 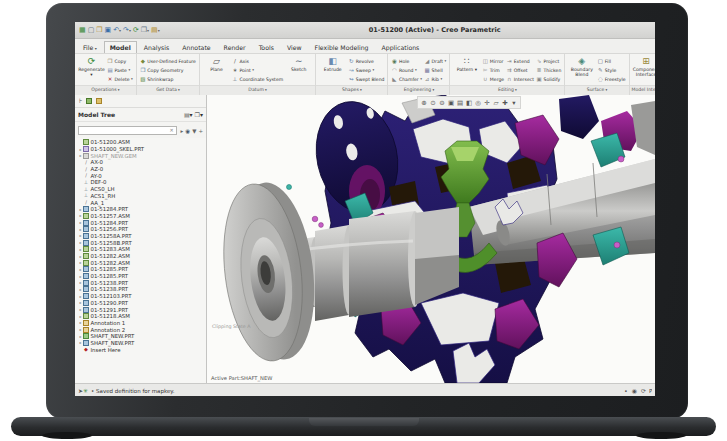 What do you see at coordinates (487, 103) in the screenshot?
I see `datum-display-button: ✛` at bounding box center [487, 103].